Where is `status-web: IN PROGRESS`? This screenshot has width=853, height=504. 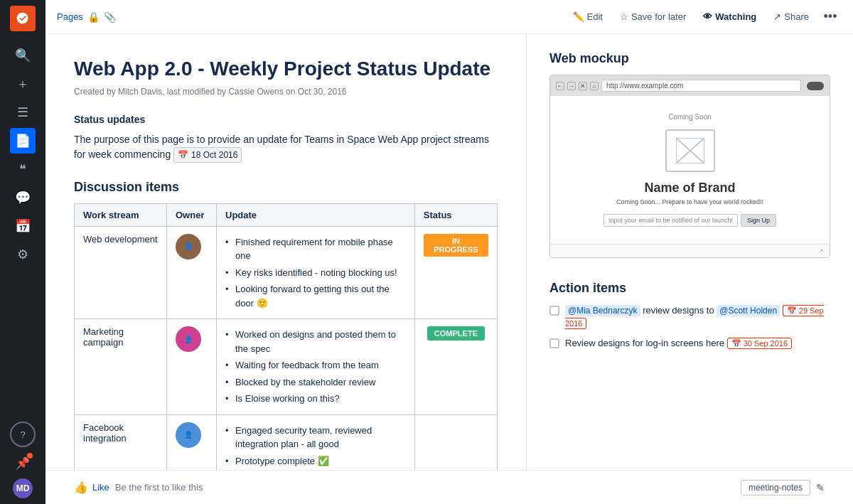
status-web: IN PROGRESS is located at coordinates (456, 273).